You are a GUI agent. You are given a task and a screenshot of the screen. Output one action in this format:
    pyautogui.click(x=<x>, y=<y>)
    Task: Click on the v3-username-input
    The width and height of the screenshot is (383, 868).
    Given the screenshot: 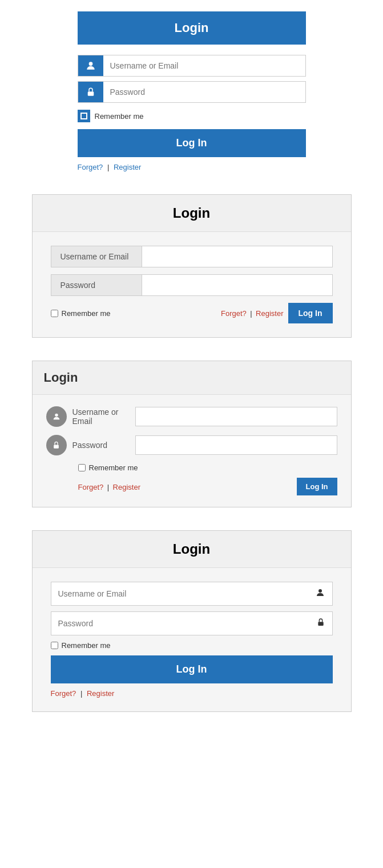 What is the action you would take?
    pyautogui.click(x=236, y=417)
    